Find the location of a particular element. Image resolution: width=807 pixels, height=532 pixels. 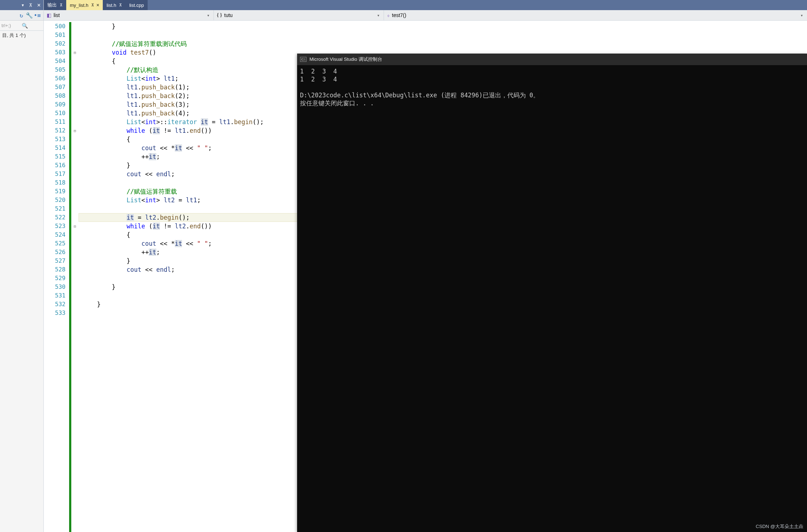

line-number: 520 is located at coordinates (56, 200).